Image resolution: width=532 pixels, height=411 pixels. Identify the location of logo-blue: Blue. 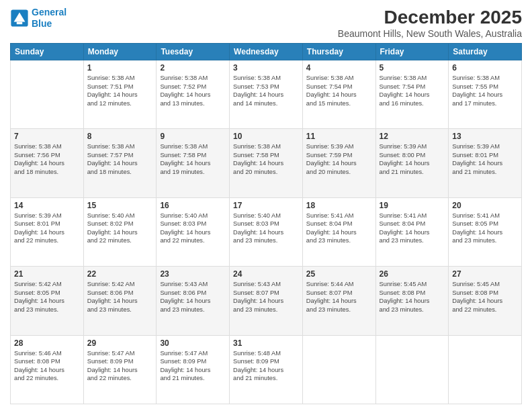
(49, 24).